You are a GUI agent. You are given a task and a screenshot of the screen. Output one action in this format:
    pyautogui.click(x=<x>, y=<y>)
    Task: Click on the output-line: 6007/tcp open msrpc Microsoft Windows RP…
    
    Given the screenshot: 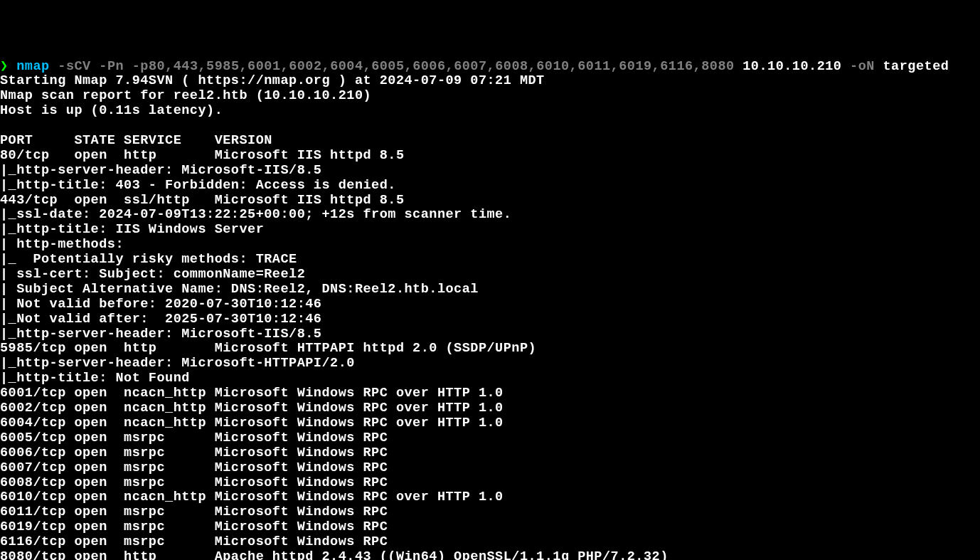 What is the action you would take?
    pyautogui.click(x=490, y=468)
    